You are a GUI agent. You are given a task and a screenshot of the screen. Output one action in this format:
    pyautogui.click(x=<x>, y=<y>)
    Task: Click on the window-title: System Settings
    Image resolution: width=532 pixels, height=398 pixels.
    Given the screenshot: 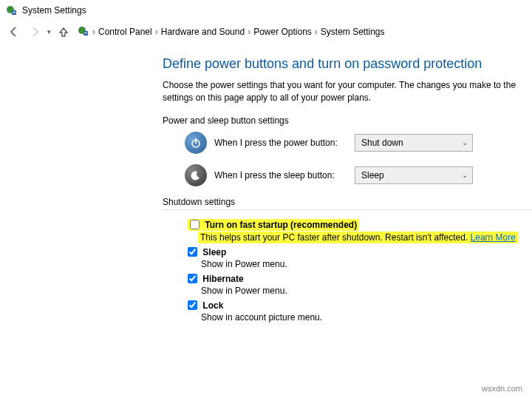 What is the action you would take?
    pyautogui.click(x=55, y=10)
    